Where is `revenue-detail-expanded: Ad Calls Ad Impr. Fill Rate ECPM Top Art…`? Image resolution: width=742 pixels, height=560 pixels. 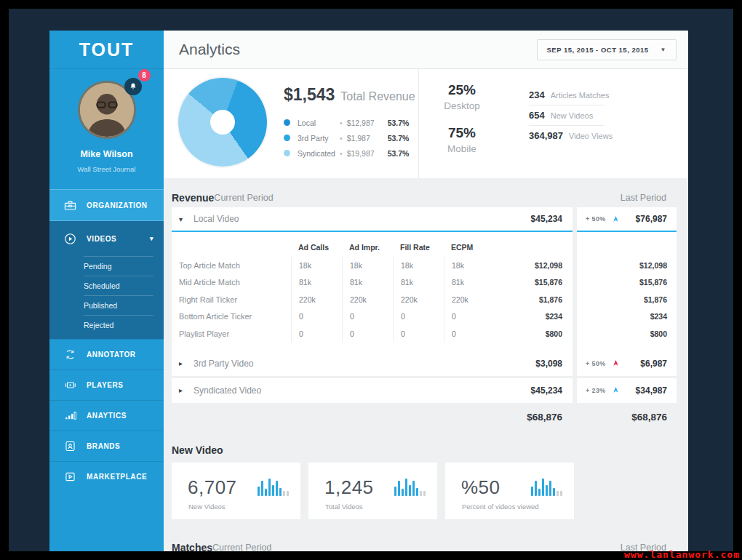 revenue-detail-expanded: Ad Calls Ad Impr. Fill Rate ECPM Top Art… is located at coordinates (424, 292).